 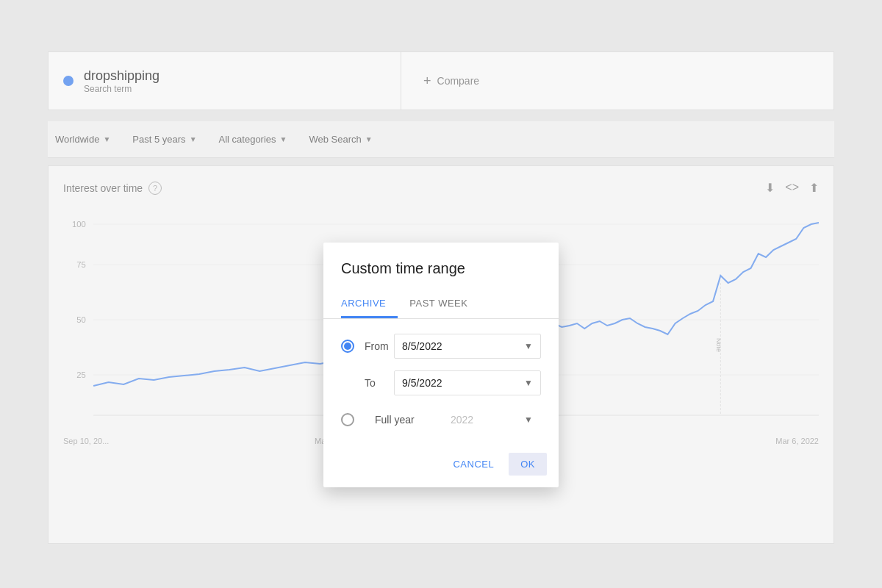 I want to click on from-date-arrow-icon: ▼, so click(x=528, y=346).